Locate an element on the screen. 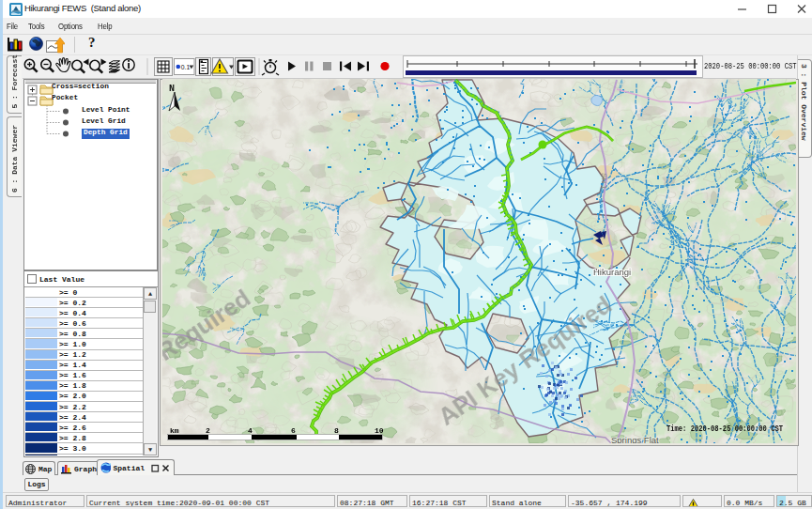 The height and width of the screenshot is (509, 812). svg-text: km is located at coordinates (175, 430).